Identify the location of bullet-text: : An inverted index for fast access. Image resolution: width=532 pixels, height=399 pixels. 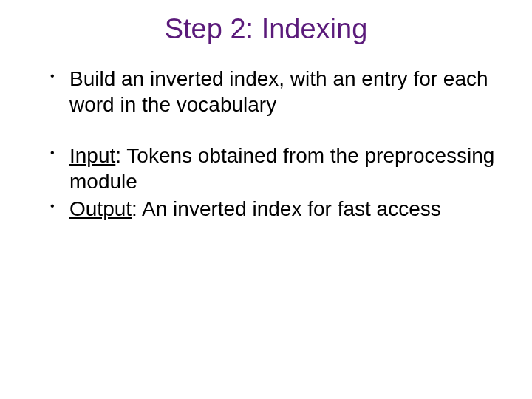
(287, 208).